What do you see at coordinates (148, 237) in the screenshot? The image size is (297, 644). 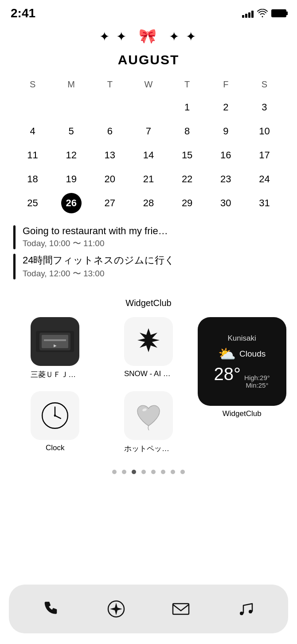 I see `event-1: Going to restaurant with my frie… Today,…` at bounding box center [148, 237].